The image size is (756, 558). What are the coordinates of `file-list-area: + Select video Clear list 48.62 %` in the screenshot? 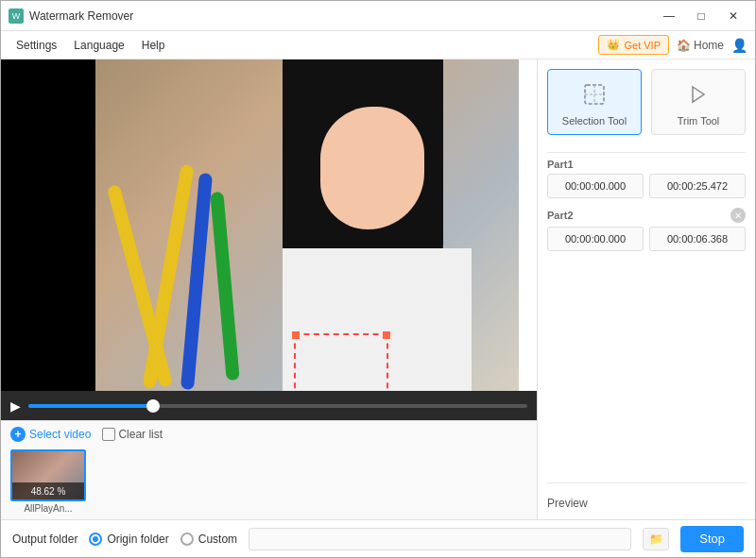 It's located at (268, 470).